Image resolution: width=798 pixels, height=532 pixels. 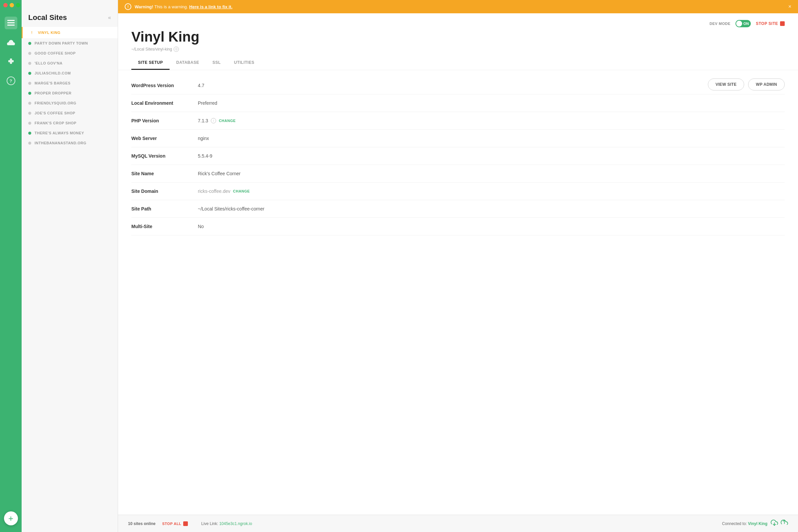 I want to click on traffic-light-red, so click(x=5, y=5).